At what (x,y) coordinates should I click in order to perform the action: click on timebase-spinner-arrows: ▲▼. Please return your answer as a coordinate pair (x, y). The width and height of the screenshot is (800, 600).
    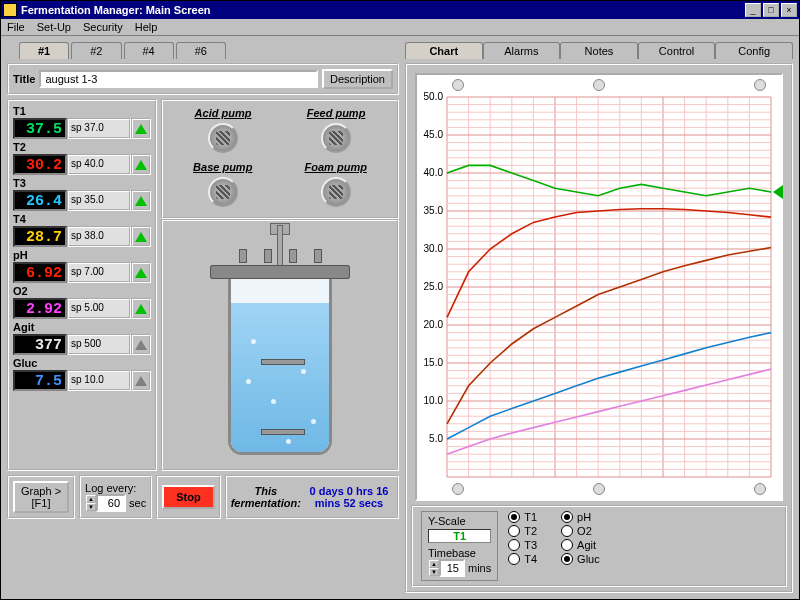
    Looking at the image, I should click on (434, 568).